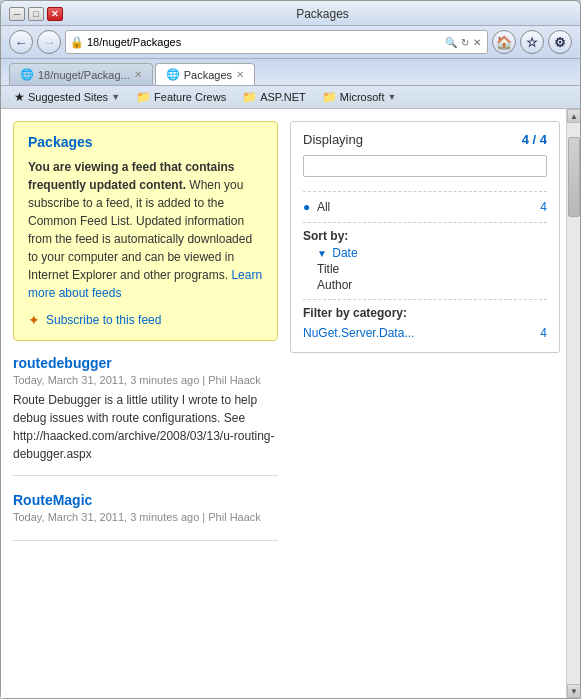 This screenshot has height=699, width=581. Describe the element at coordinates (146, 500) in the screenshot. I see `feed-item-title-routemagic: RouteMagic` at that location.